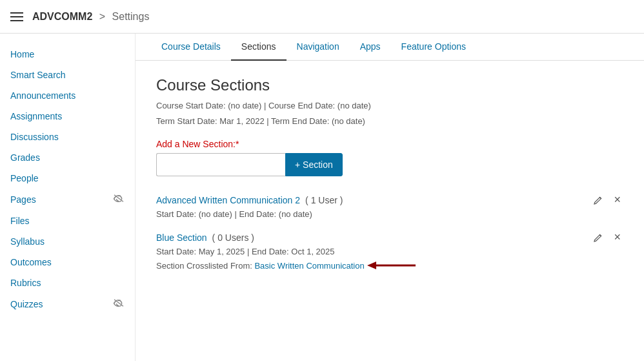 This screenshot has width=644, height=361. I want to click on section-dates-blue: Start Date: May 1, 2025 | End Date: Oct …, so click(390, 252).